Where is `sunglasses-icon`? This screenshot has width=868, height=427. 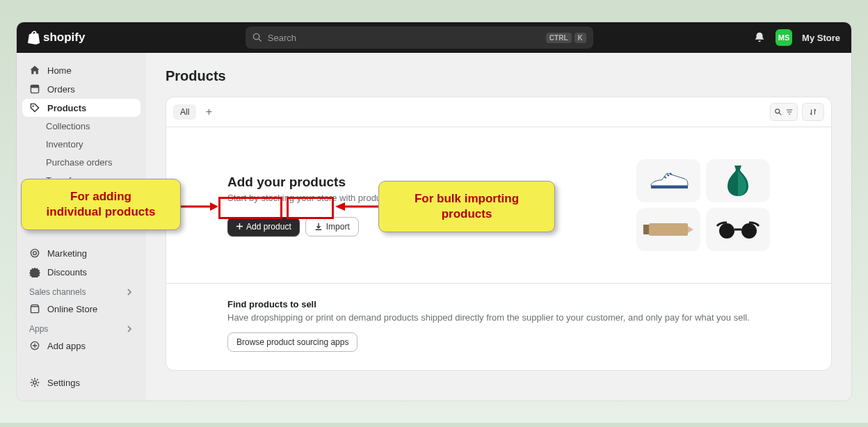
sunglasses-icon is located at coordinates (738, 229).